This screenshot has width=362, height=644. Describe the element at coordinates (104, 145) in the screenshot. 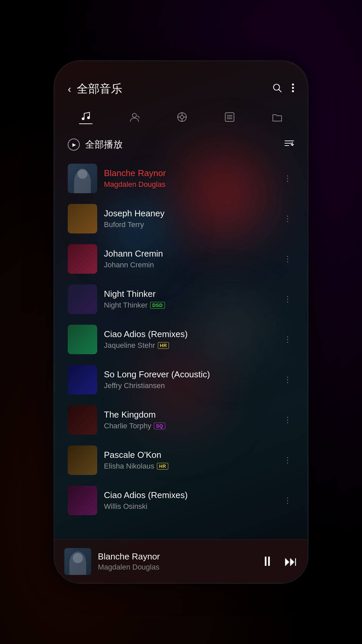

I see `play-all-label: 全部播放` at that location.